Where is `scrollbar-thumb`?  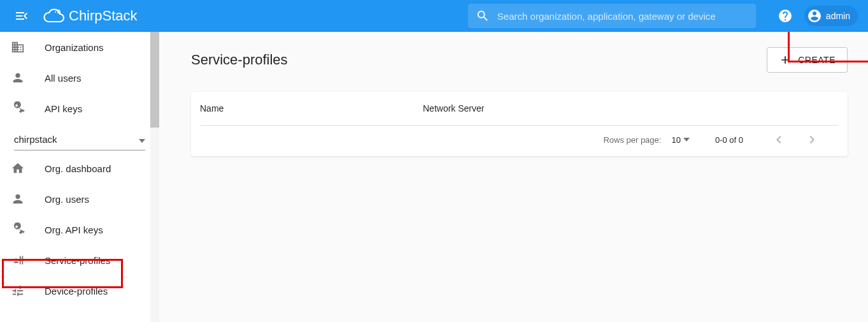
scrollbar-thumb is located at coordinates (155, 80).